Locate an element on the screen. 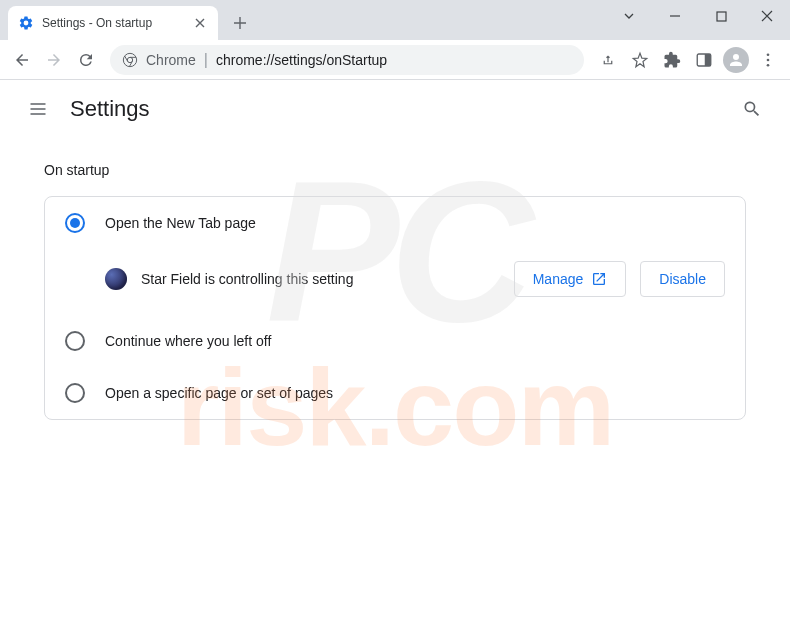 The image size is (790, 634). omnibox: Chrome | chrome://settings/onStartup is located at coordinates (347, 60).